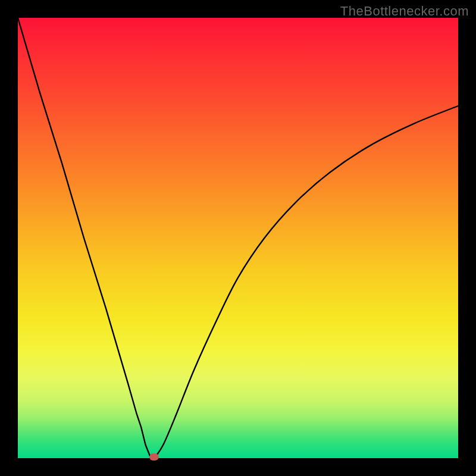 The height and width of the screenshot is (476, 476). Describe the element at coordinates (154, 457) in the screenshot. I see `optimum-marker` at that location.